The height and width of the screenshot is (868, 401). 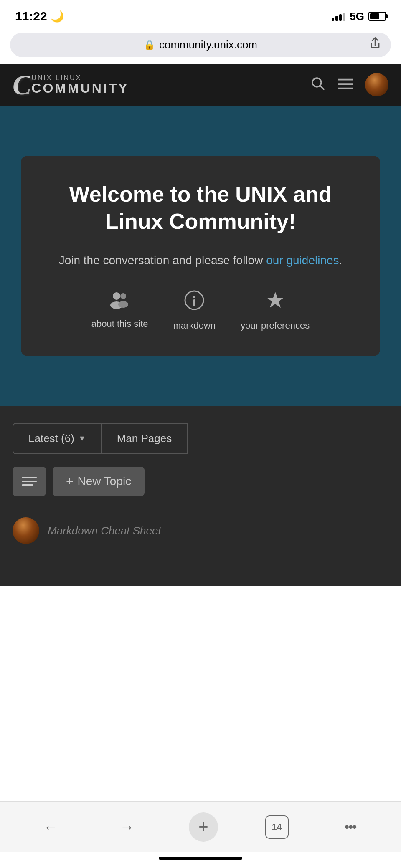 What do you see at coordinates (57, 438) in the screenshot?
I see `tab-latest: Latest (6) ▼` at bounding box center [57, 438].